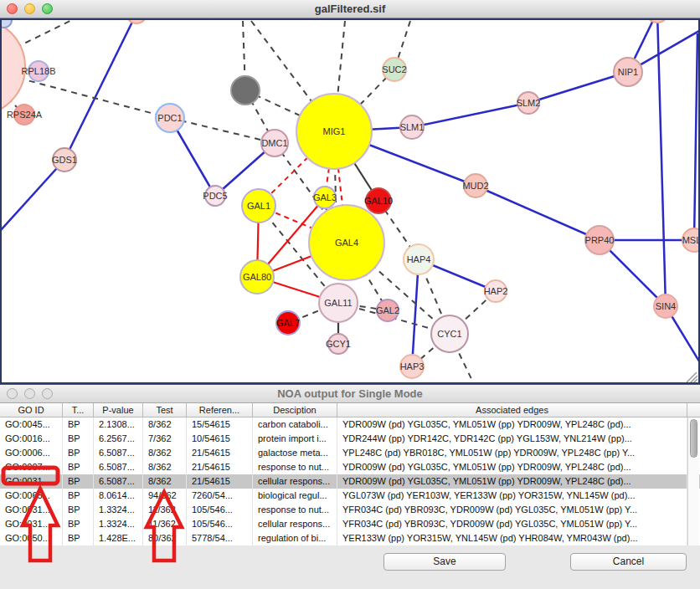 This screenshot has height=589, width=700. I want to click on scrollbar-thumb, so click(693, 438).